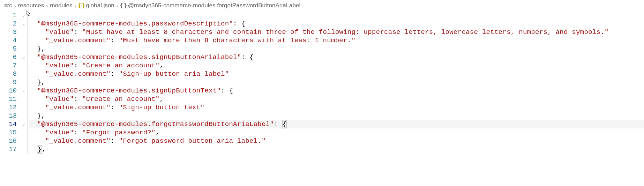  I want to click on code-line: "_value.comment": "Sign-up button aria l…, so click(336, 74).